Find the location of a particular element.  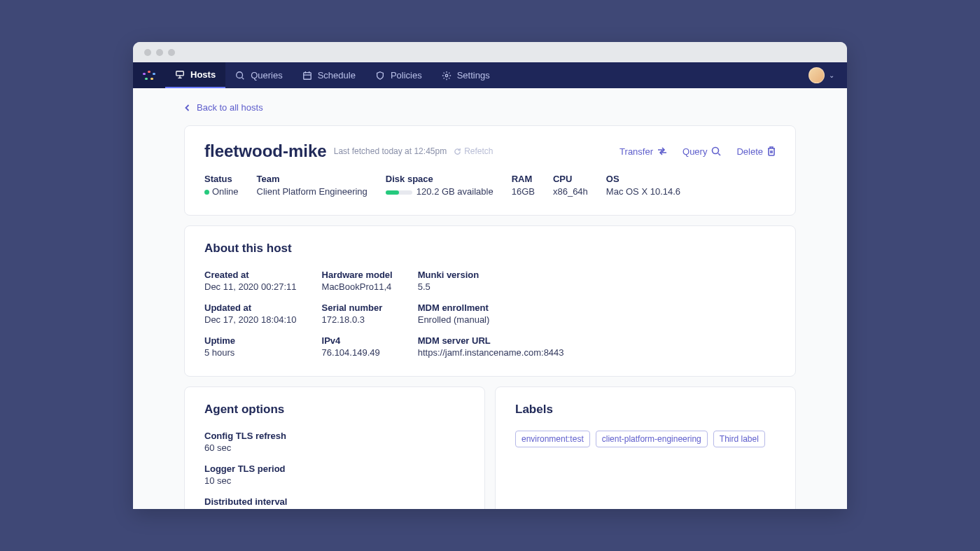

window-titlebar is located at coordinates (490, 52).